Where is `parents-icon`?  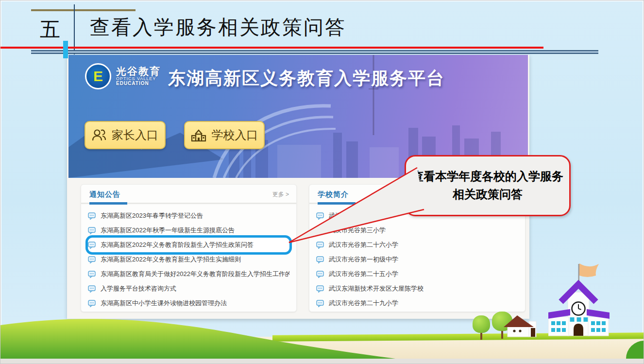 parents-icon is located at coordinates (99, 135).